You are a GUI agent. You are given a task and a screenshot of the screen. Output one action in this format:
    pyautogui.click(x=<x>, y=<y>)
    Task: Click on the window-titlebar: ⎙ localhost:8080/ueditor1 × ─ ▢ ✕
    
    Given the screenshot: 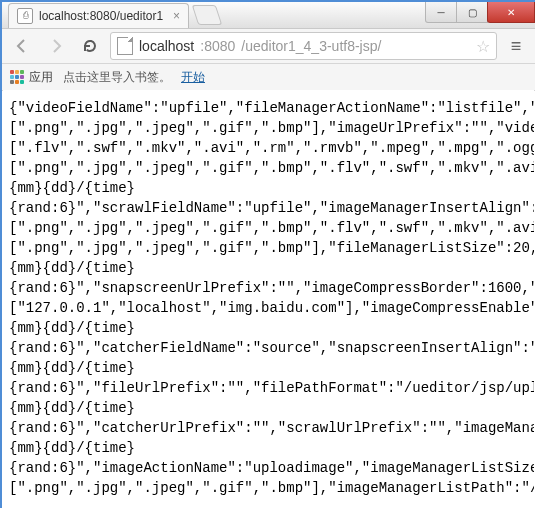 What is the action you would take?
    pyautogui.click(x=268, y=16)
    